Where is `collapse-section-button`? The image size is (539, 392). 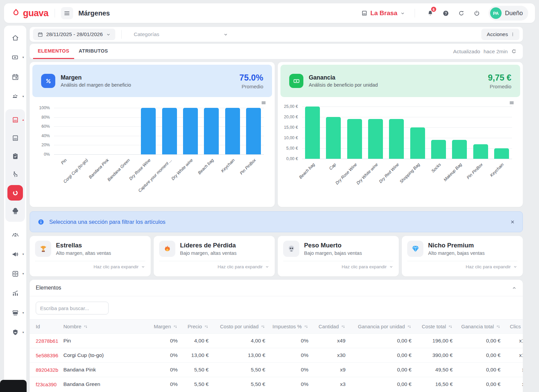
collapse-section-button is located at coordinates (514, 288).